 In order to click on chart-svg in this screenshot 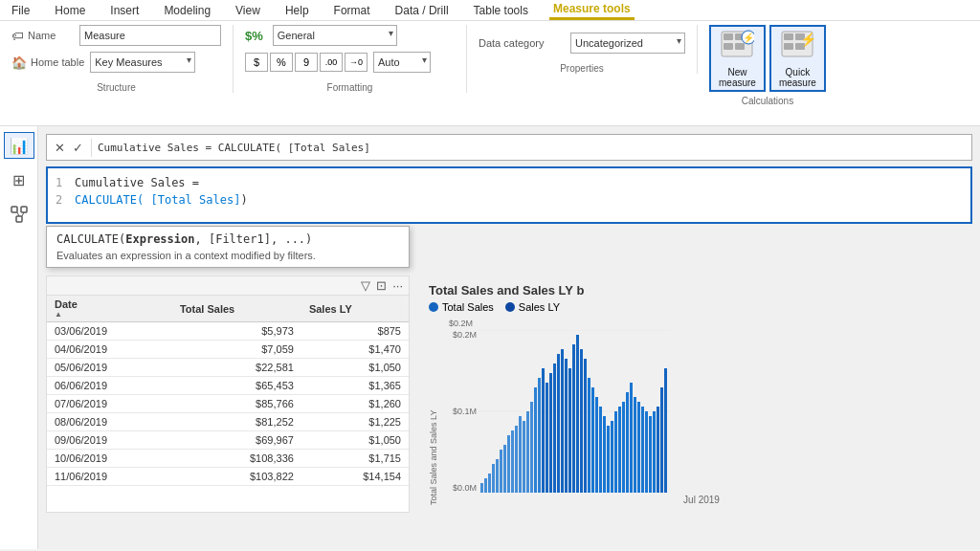, I will do `click(574, 411)`.